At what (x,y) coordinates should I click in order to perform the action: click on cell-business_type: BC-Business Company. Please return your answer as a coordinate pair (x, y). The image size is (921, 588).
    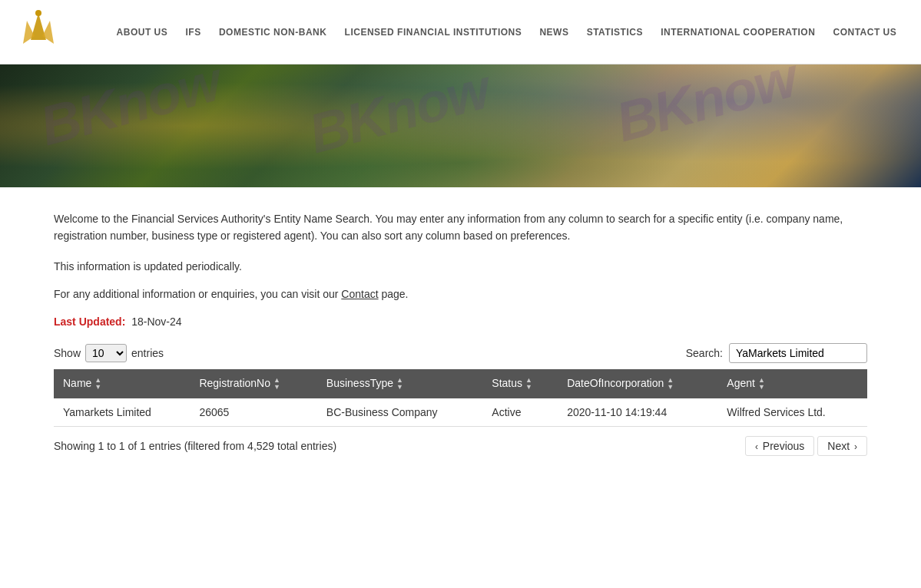
    Looking at the image, I should click on (400, 413).